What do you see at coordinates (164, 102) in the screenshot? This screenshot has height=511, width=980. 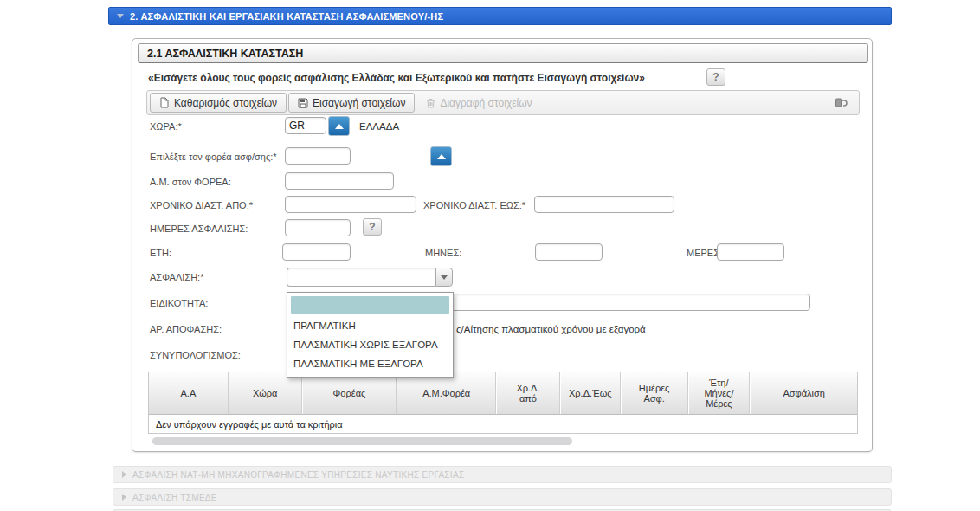 I see `document-icon` at bounding box center [164, 102].